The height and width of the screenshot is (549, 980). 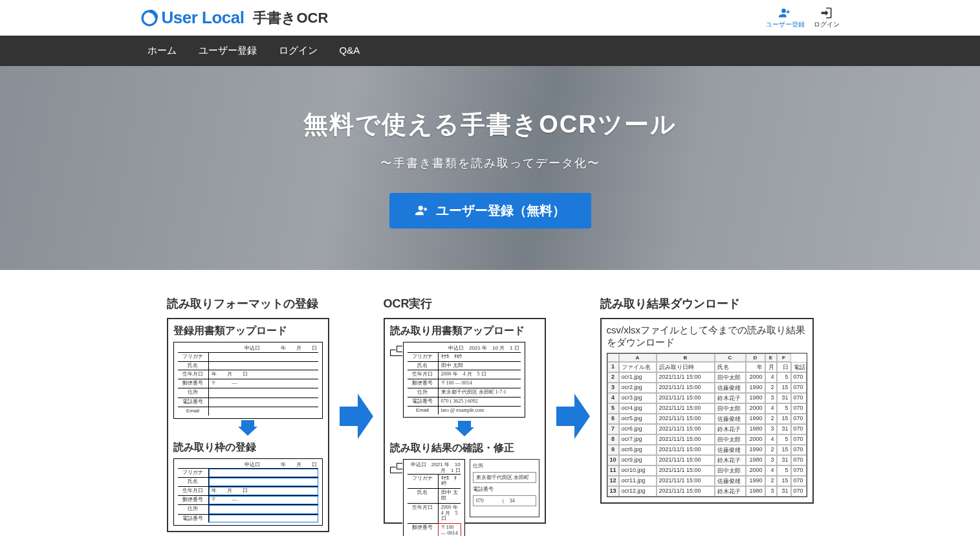 I want to click on col2-panel: 読み取り用書類アップロード 申込日 2021 年 10 月 1 日 フリガナﾀﾅ…, so click(x=464, y=421).